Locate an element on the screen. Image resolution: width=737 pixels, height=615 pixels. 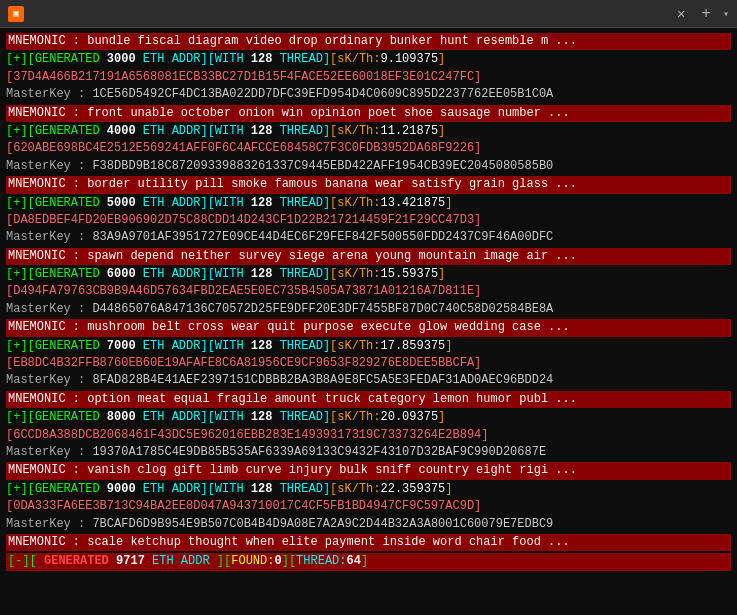
terminal-line-17: [+][GENERATED 7000 ETH ADDR][WITH 128 TH… is located at coordinates (368, 346).